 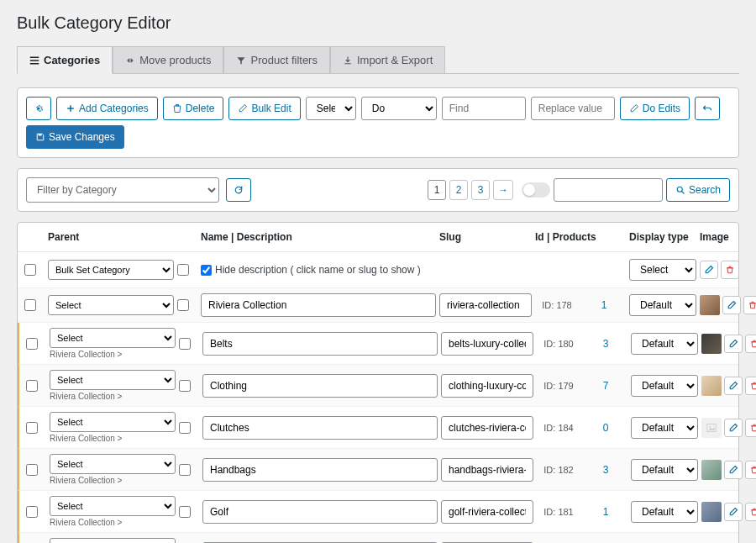 What do you see at coordinates (76, 137) in the screenshot?
I see `save-changes-button: Save Changes` at bounding box center [76, 137].